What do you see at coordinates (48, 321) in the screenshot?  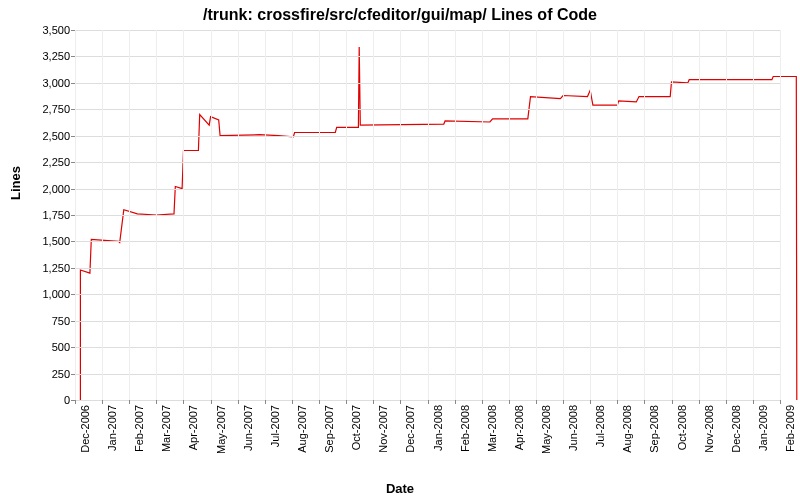 I see `y-tick-label: 750` at bounding box center [48, 321].